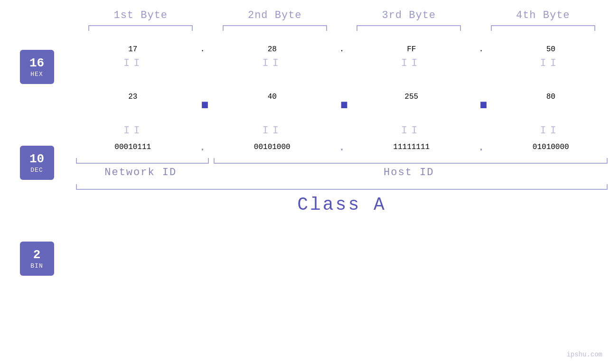  I want to click on byte4-header: 4th Byte, so click(543, 15).